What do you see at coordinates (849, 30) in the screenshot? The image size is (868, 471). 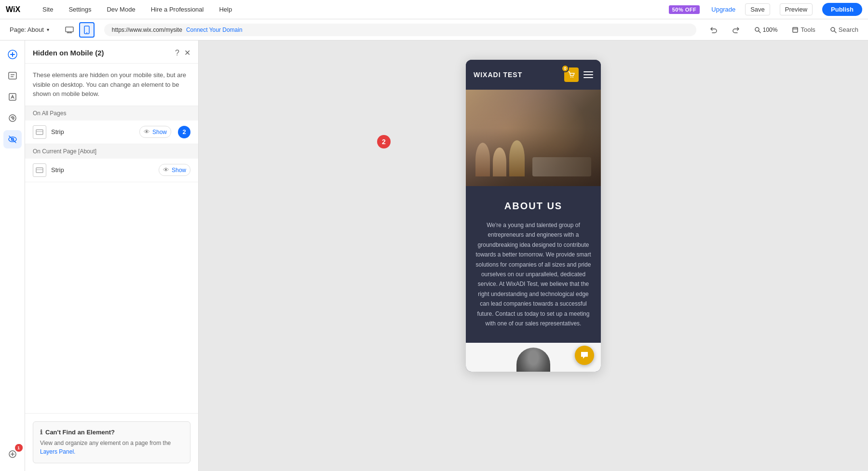 I see `search-label: Search` at bounding box center [849, 30].